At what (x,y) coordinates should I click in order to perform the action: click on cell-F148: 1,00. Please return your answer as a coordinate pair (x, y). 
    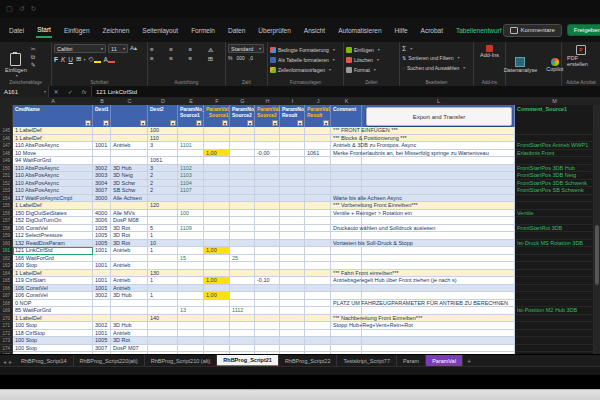
    Looking at the image, I should click on (217, 154).